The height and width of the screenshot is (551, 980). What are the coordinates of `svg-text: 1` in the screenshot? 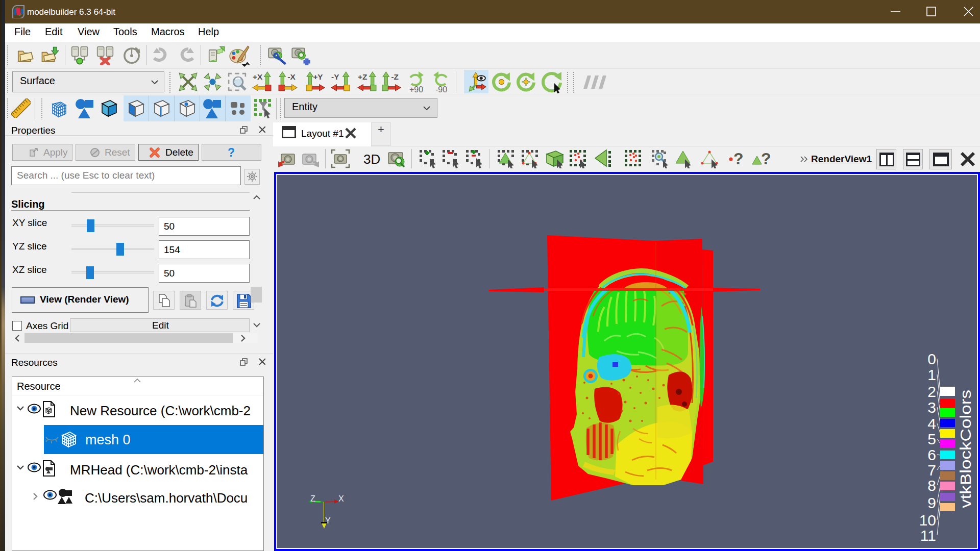 It's located at (932, 374).